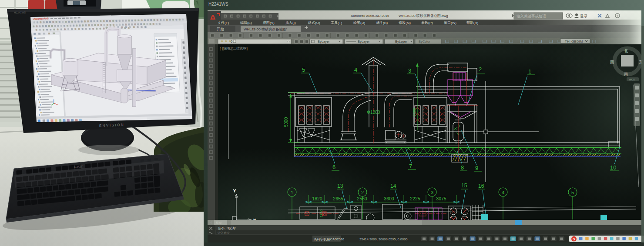 This screenshot has width=644, height=246. I want to click on svg-text: 8300, so click(414, 112).